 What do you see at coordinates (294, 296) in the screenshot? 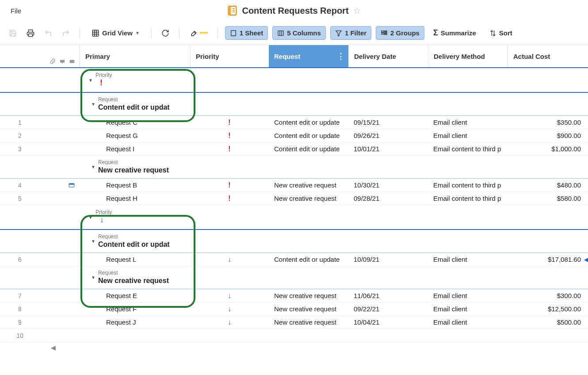
I see `table-row: 7 Request E ↓ New creative request 11/06…` at bounding box center [294, 296].